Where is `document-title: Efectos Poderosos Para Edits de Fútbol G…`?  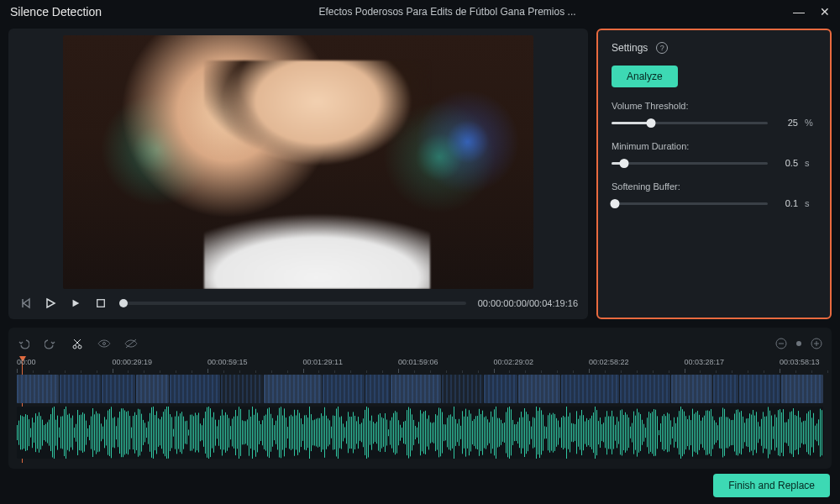 document-title: Efectos Poderosos Para Edits de Fútbol G… is located at coordinates (447, 12).